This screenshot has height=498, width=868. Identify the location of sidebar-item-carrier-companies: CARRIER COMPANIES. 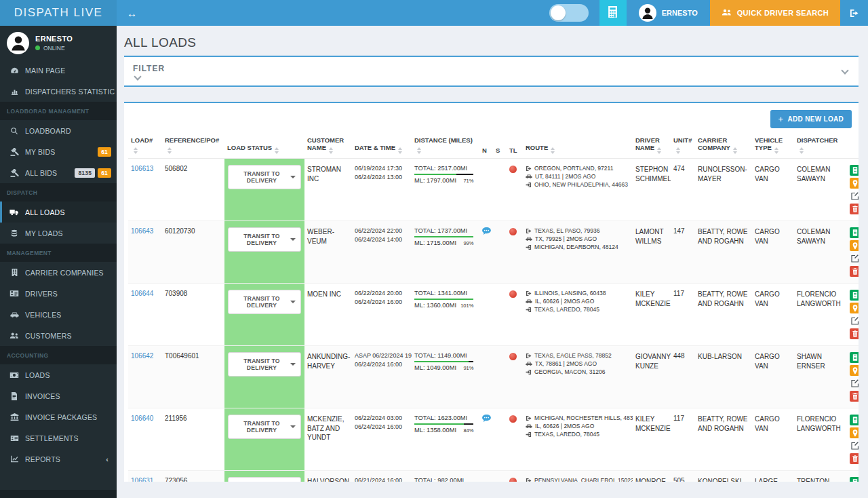
(58, 273).